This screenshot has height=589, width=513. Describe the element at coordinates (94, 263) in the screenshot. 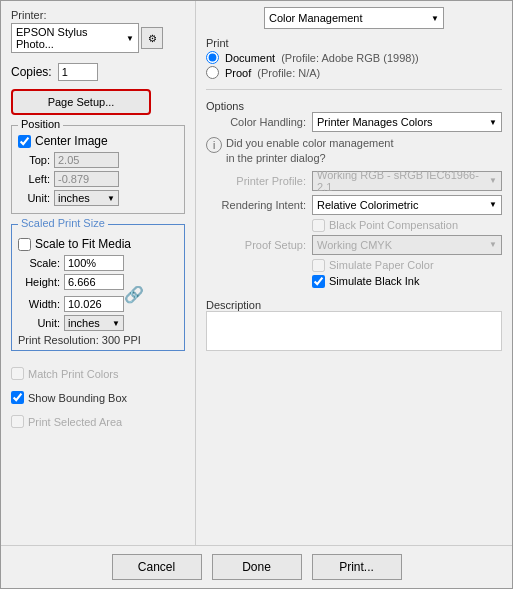

I see `scale-input` at that location.